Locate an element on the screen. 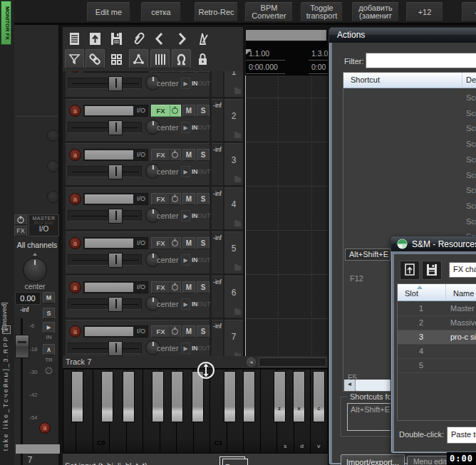 This screenshot has width=476, height=465. grid-icon is located at coordinates (117, 59).